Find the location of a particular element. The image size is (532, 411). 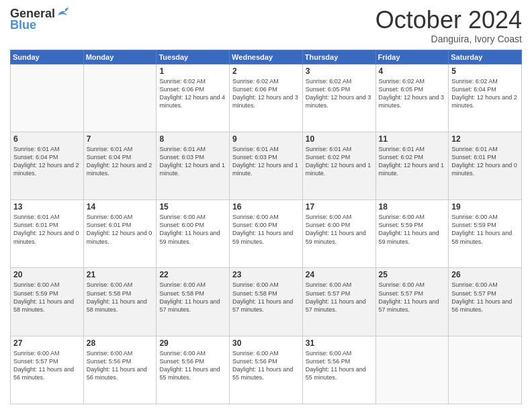

day-info: Sunrise: 6:01 AM Sunset: 6:02 PM Dayligh… is located at coordinates (412, 161).